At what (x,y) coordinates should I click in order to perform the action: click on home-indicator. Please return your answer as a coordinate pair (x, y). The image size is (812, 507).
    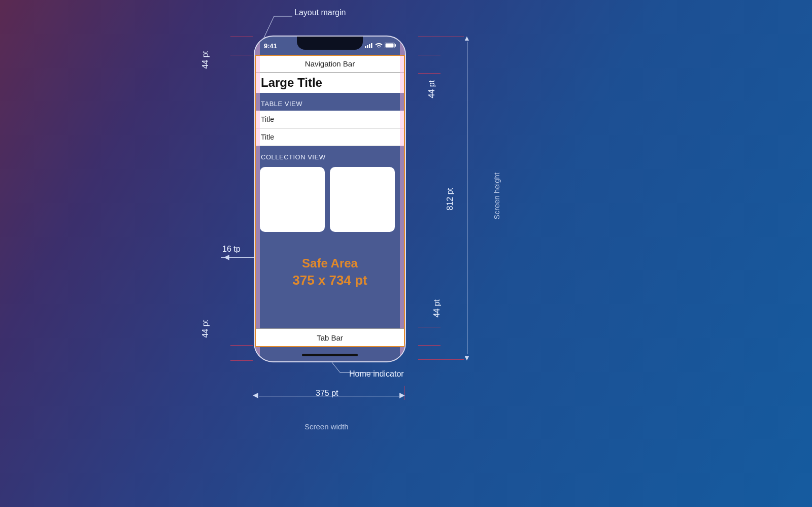
    Looking at the image, I should click on (330, 355).